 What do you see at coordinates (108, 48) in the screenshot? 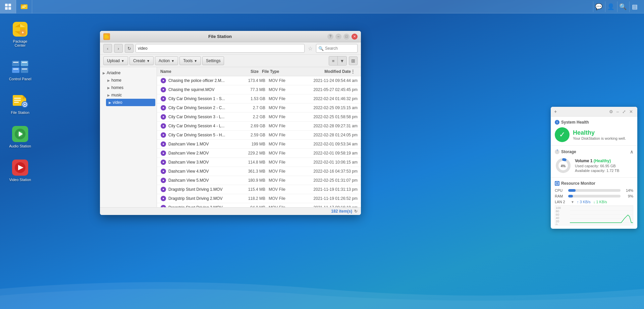
I see `back-button: ‹` at bounding box center [108, 48].